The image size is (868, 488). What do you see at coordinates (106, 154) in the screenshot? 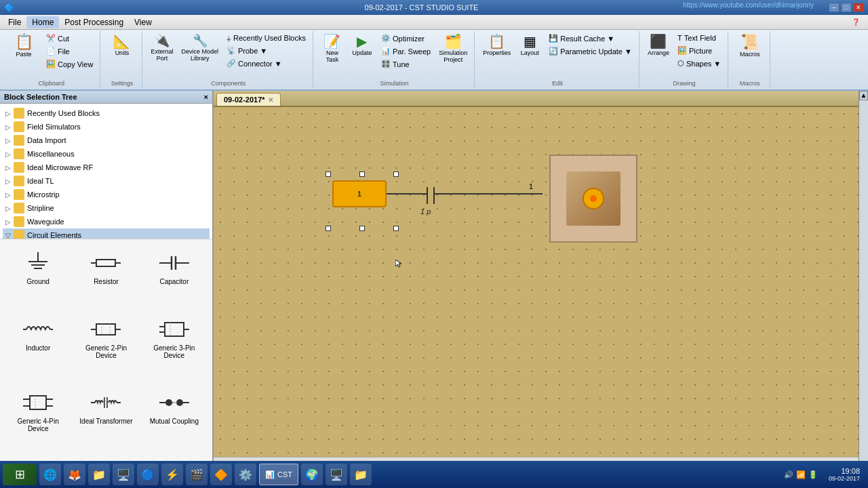
I see `tree-item-miscellaneous: ▷ Miscellaneous` at bounding box center [106, 154].